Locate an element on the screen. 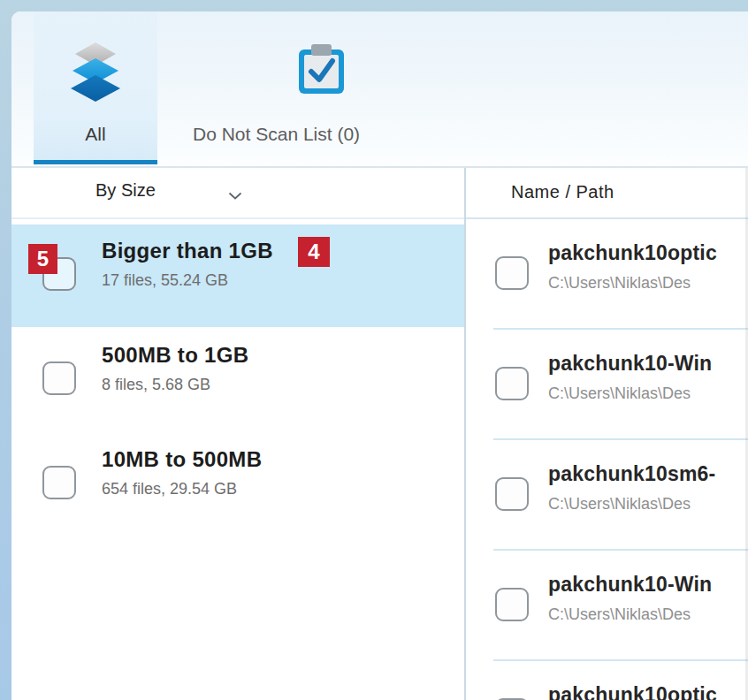 The image size is (748, 700). left-header-divider is located at coordinates (238, 218).